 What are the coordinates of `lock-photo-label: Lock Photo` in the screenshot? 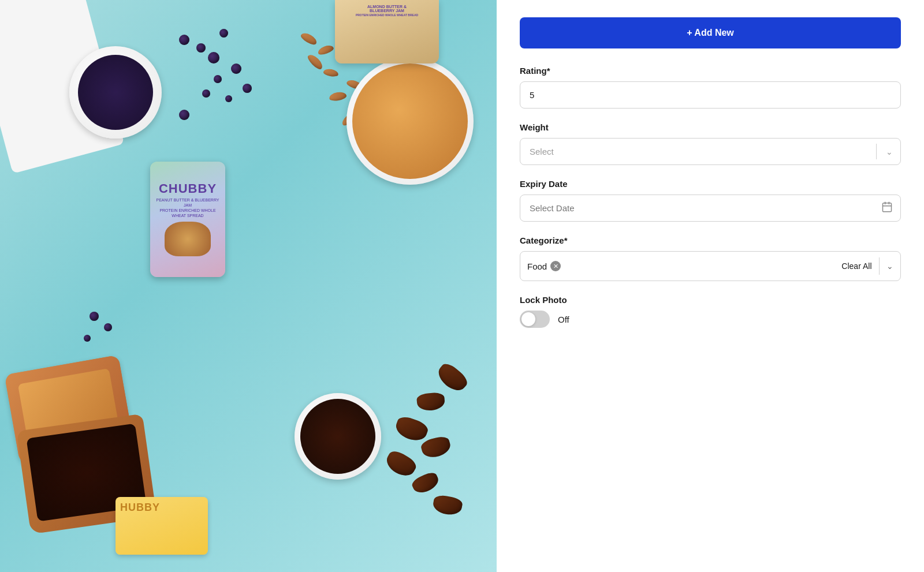 It's located at (710, 300).